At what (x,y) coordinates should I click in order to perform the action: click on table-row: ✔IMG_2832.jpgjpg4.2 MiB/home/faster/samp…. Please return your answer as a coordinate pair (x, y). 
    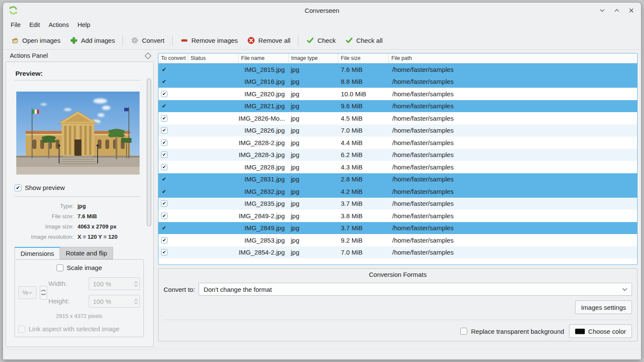
    Looking at the image, I should click on (398, 192).